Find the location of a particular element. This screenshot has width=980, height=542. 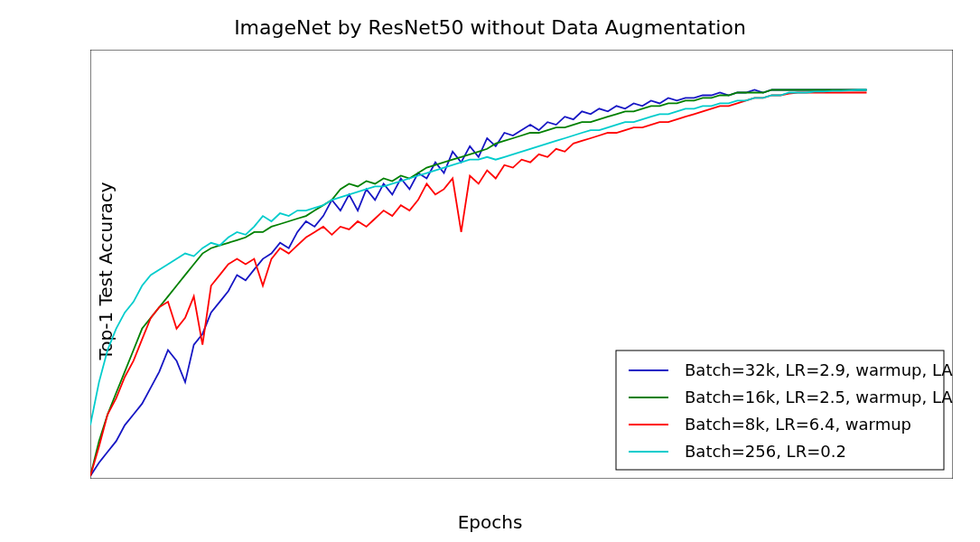

legend-label-2: Batch=8k, LR=6.4, warmup is located at coordinates (798, 425).